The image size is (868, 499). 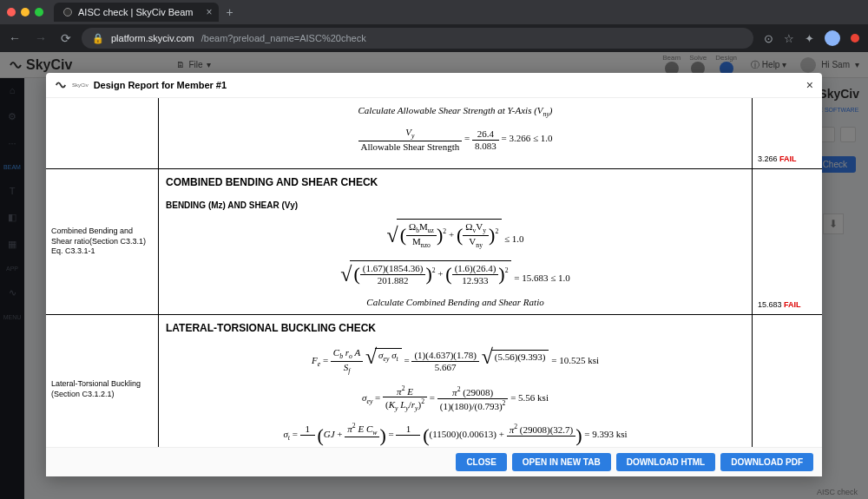 What do you see at coordinates (789, 38) in the screenshot?
I see `bookmark-icon: ☆` at bounding box center [789, 38].